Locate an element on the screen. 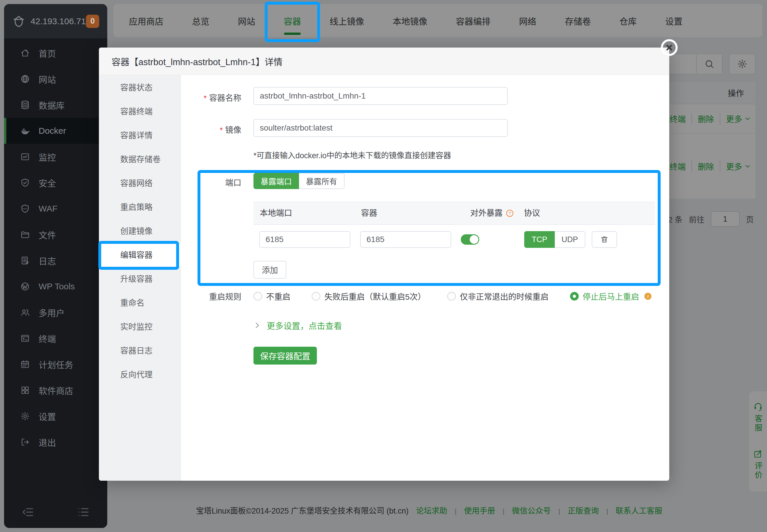 This screenshot has height=532, width=767. sidebar-item: 监控 is located at coordinates (56, 157).